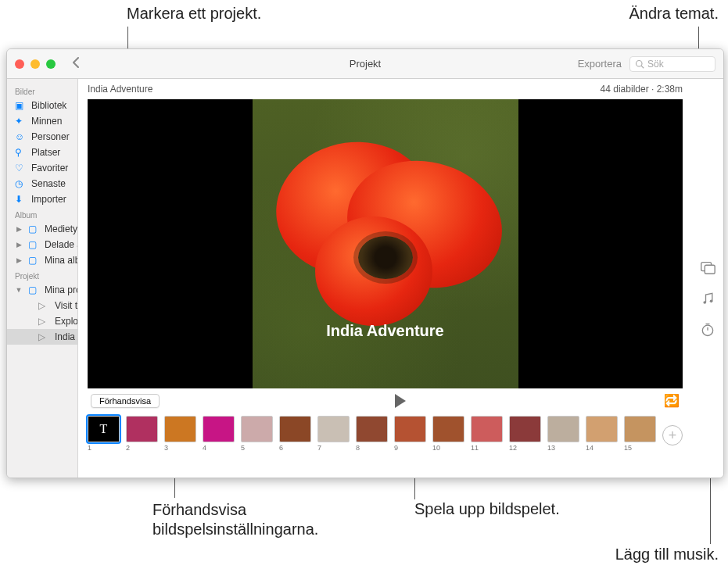  What do you see at coordinates (436, 448) in the screenshot?
I see `thumbnail-index: 10` at bounding box center [436, 448].